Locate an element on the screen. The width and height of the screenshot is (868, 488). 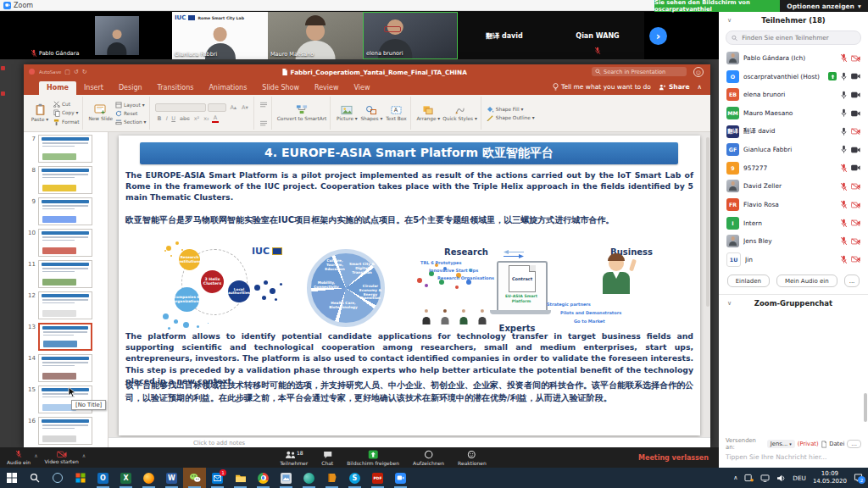
taskbar-pdf-icon: PDF is located at coordinates (378, 478).